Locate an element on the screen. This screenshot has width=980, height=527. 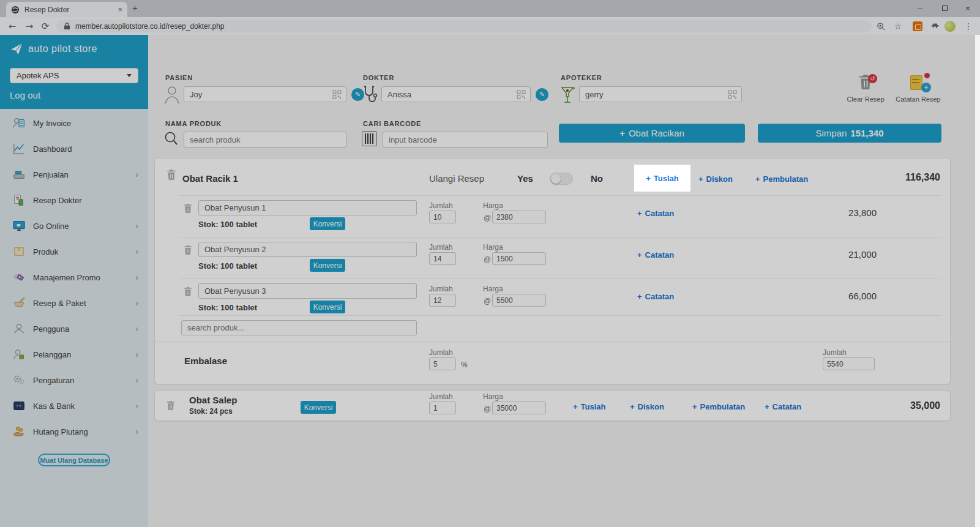
embalase-jumlah-input is located at coordinates (443, 364).